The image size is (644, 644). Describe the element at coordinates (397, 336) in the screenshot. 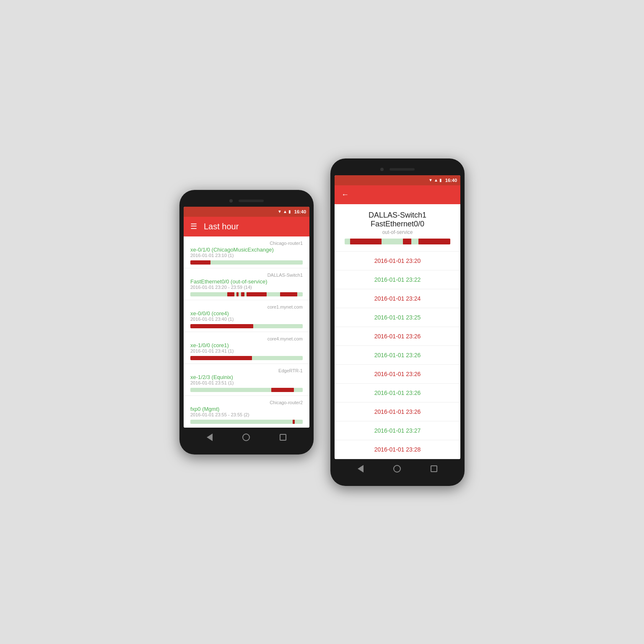

I see `event-time-4: 2016-01-01 23:26` at that location.